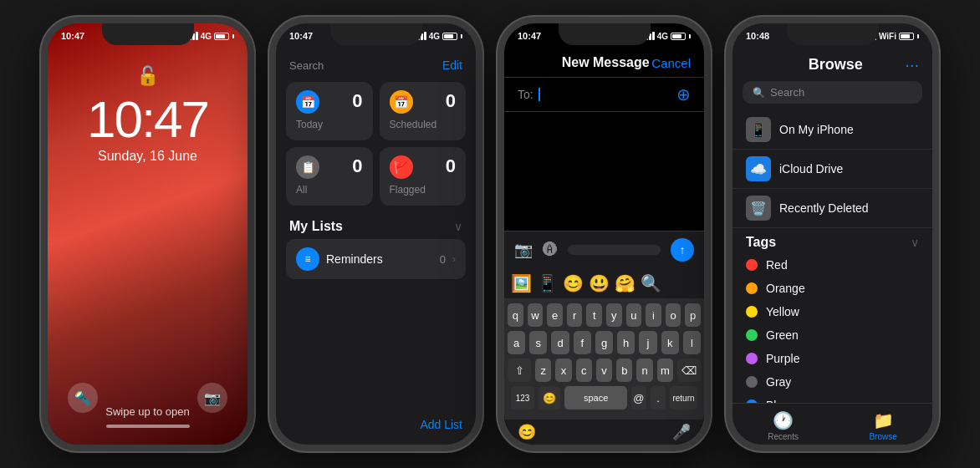  What do you see at coordinates (666, 370) in the screenshot?
I see `key-m: m` at bounding box center [666, 370].